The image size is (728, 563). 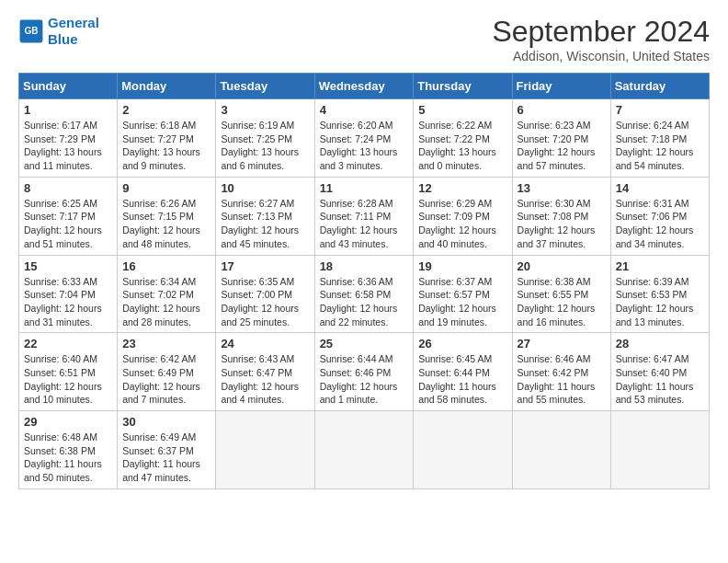 What do you see at coordinates (660, 86) in the screenshot?
I see `weekday-header-saturday: Saturday` at bounding box center [660, 86].